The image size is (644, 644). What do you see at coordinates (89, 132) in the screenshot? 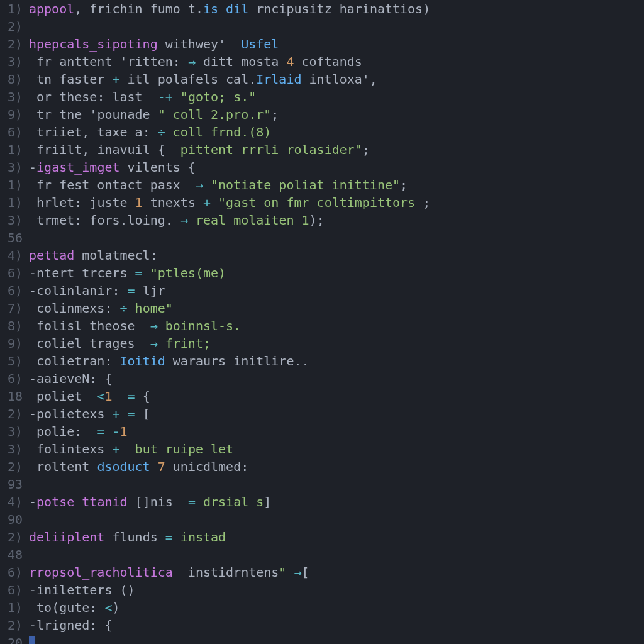
I see `token-pn: ,` at bounding box center [89, 132].